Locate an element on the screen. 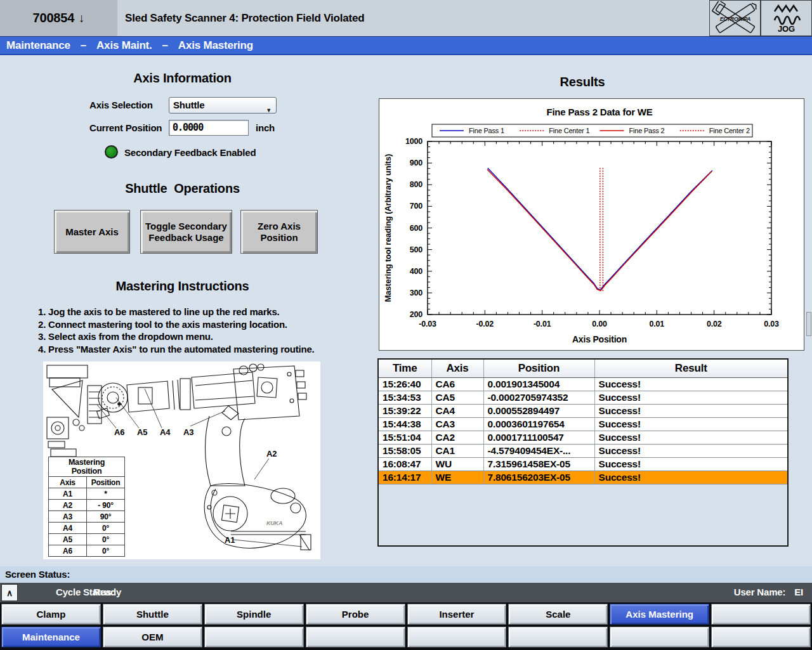 Image resolution: width=812 pixels, height=650 pixels. breadcrumb-item: Maintenance is located at coordinates (38, 46).